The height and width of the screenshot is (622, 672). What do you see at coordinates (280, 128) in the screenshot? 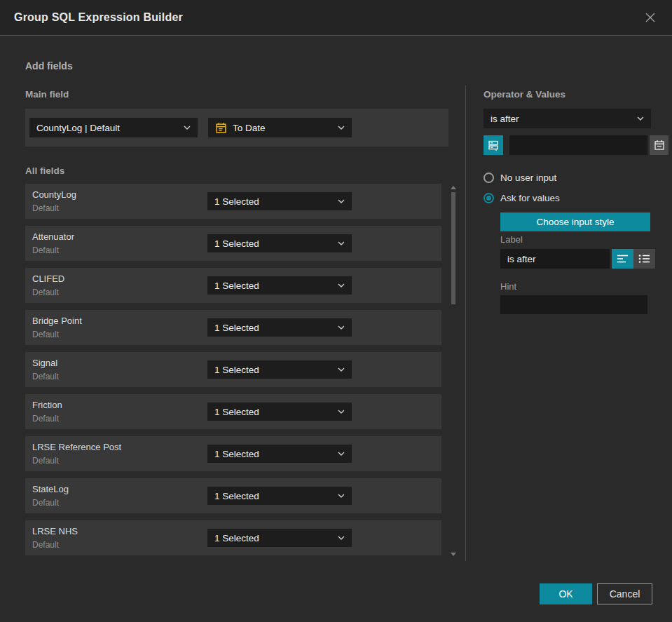
I see `main-field-date-select: To Date` at bounding box center [280, 128].